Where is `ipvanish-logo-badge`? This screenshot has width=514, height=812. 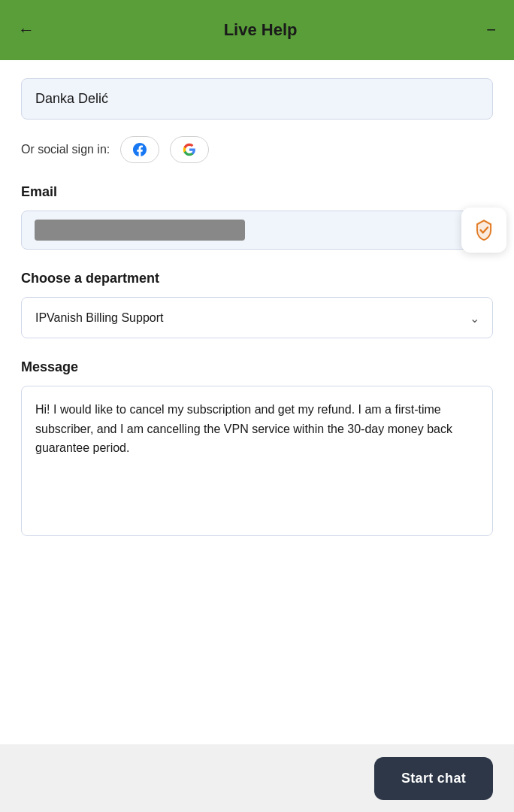 ipvanish-logo-badge is located at coordinates (484, 230).